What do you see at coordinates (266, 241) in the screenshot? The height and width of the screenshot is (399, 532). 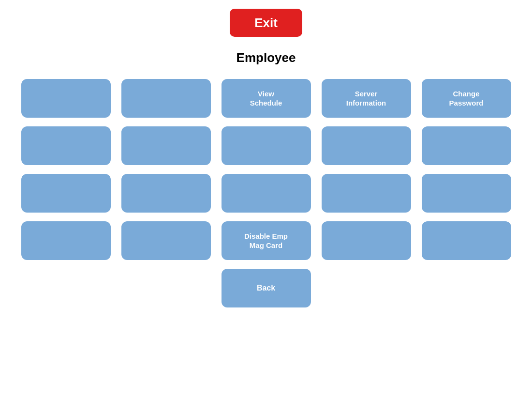 I see `grid-row-4: Disable EmpMag Card` at bounding box center [266, 241].